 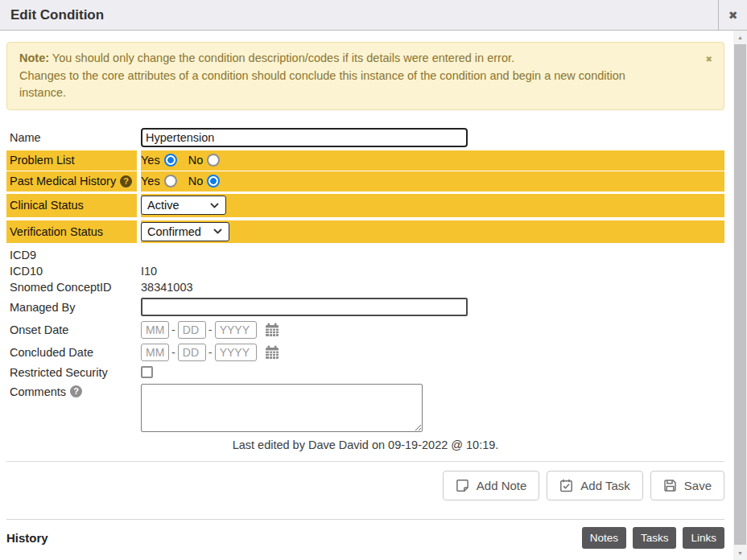 What do you see at coordinates (655, 537) in the screenshot?
I see `history-tasks-button: Tasks` at bounding box center [655, 537].